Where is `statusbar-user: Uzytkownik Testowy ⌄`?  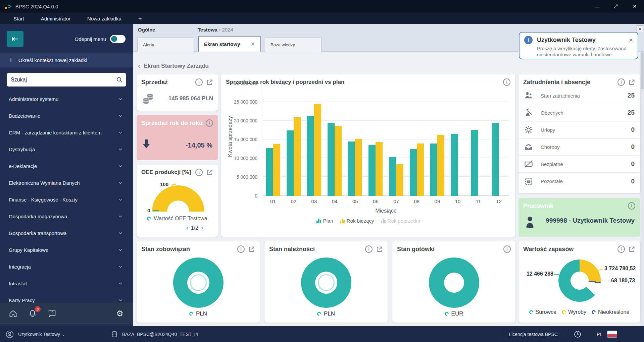
statusbar-user: Uzytkownik Testowy ⌄ is located at coordinates (42, 334).